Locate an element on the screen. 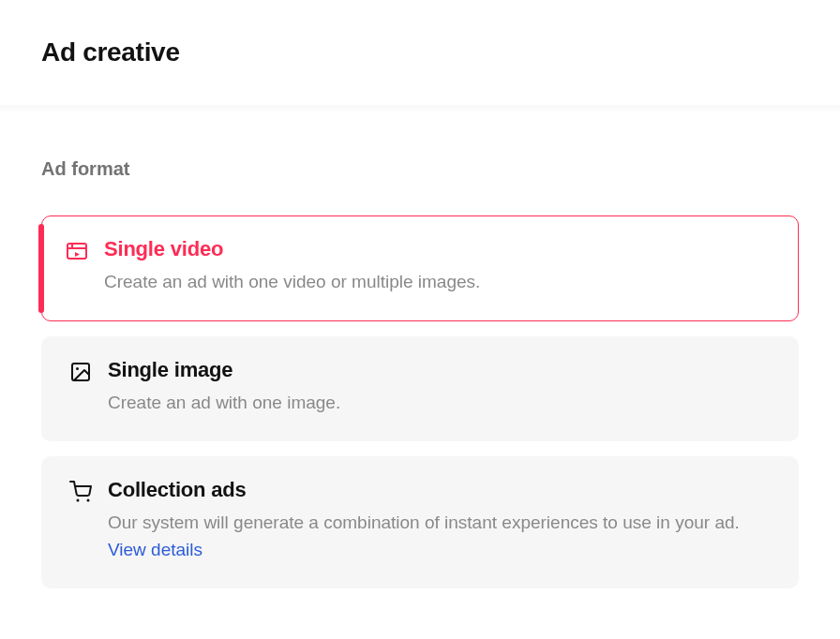 The width and height of the screenshot is (840, 639). image-icon is located at coordinates (81, 372).